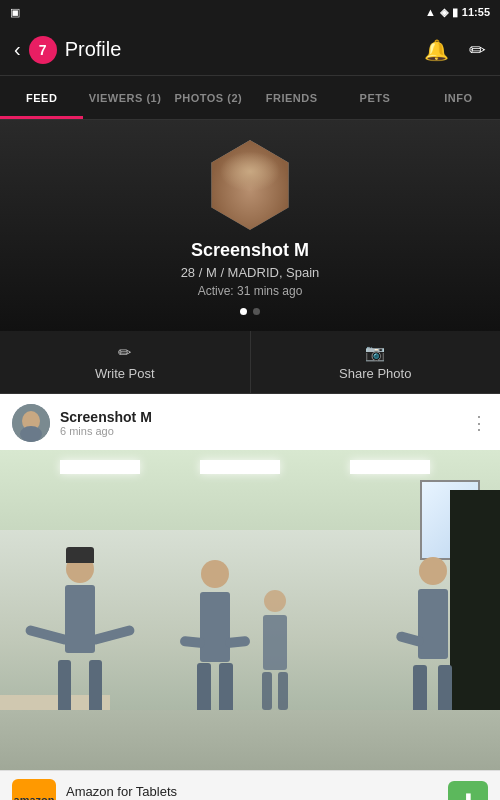 The height and width of the screenshot is (800, 500). What do you see at coordinates (283, 691) in the screenshot?
I see `person-3-leg-right` at bounding box center [283, 691].